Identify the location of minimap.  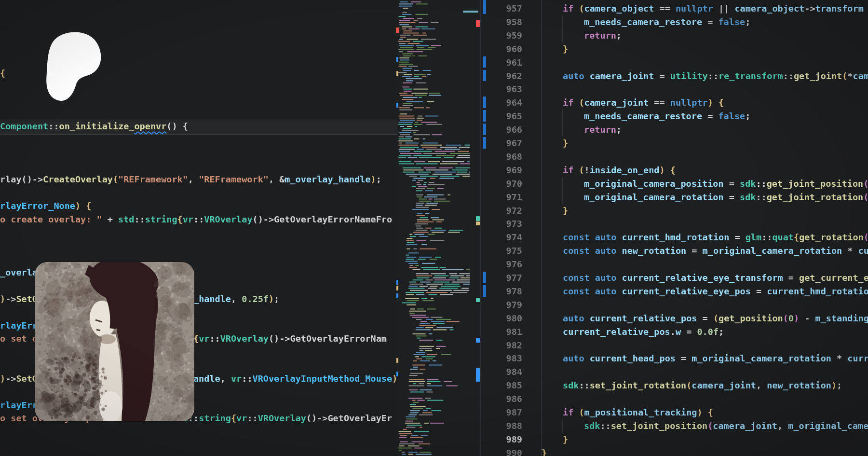
(437, 228).